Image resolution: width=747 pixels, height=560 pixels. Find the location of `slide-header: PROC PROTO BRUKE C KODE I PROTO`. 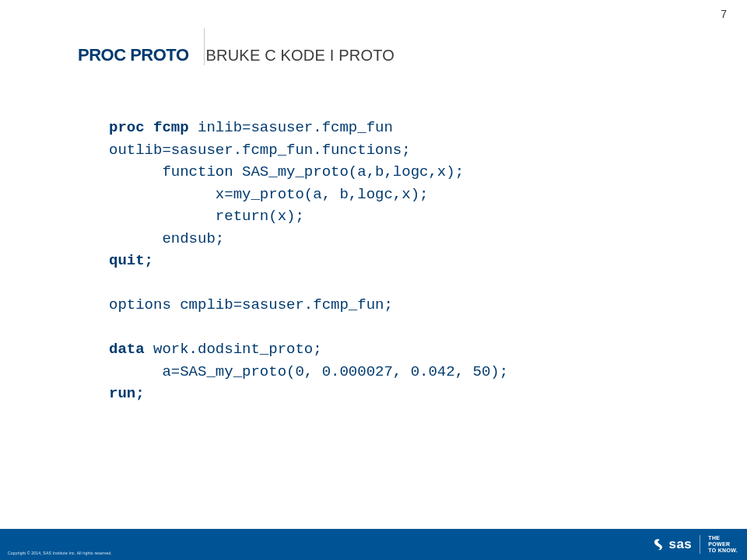

slide-header: PROC PROTO BRUKE C KODE I PROTO is located at coordinates (237, 55).